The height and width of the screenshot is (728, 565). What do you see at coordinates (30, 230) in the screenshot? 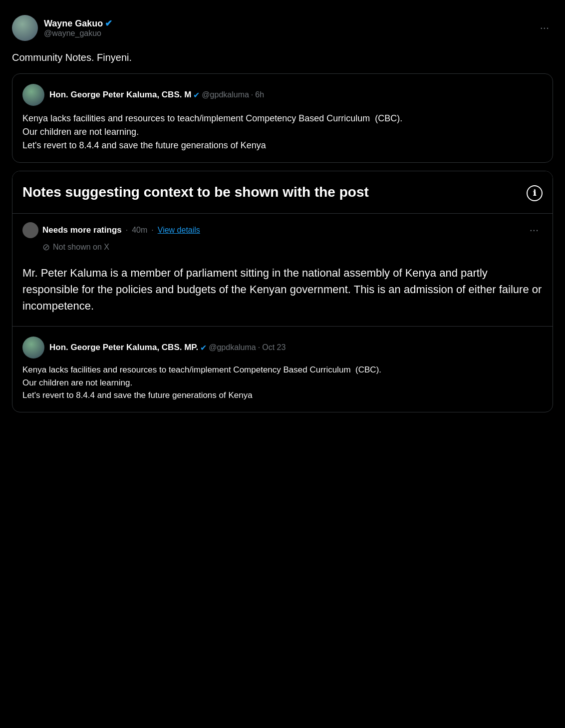
I see `note-avatar` at bounding box center [30, 230].